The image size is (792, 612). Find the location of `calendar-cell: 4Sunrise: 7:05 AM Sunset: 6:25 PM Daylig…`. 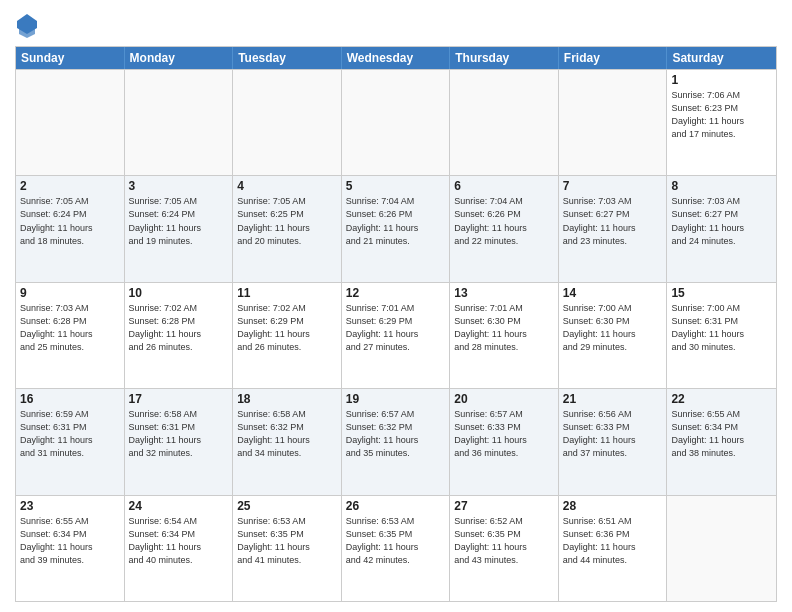

calendar-cell: 4Sunrise: 7:05 AM Sunset: 6:25 PM Daylig… is located at coordinates (288, 228).